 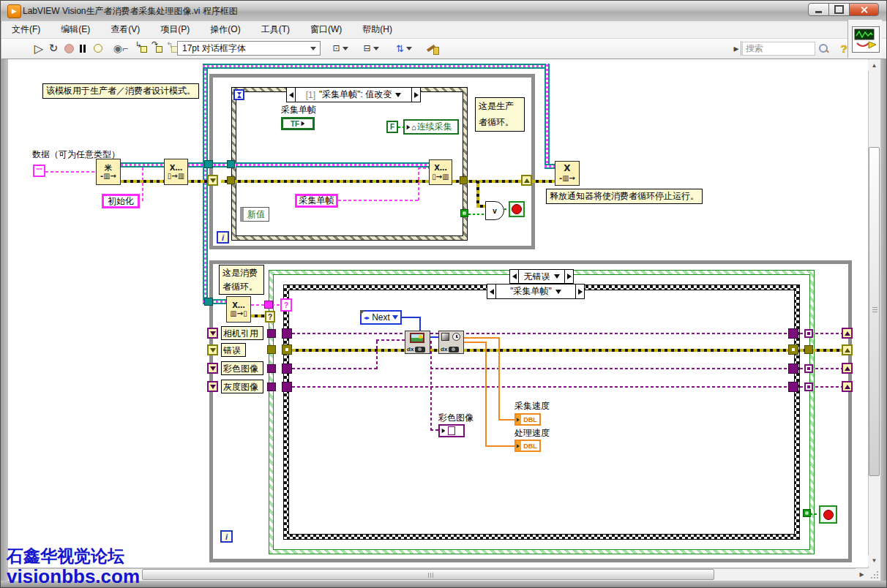 I want to click on event-selector-prev-icon, so click(x=291, y=95).